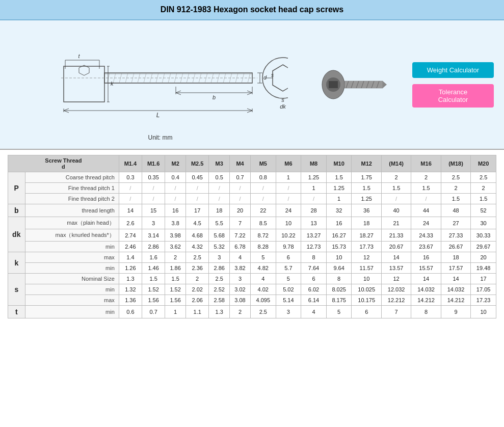 The image size is (504, 427). What do you see at coordinates (252, 177) in the screenshot?
I see `table-row: PCoarse thread pitch0.30.350.40.450.50.7…` at bounding box center [252, 177].